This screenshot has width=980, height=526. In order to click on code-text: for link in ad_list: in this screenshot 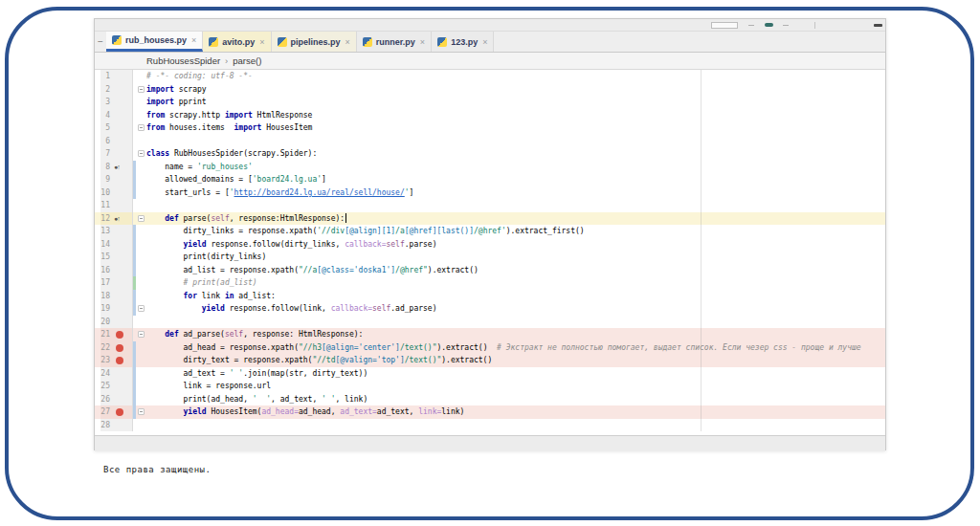, I will do `click(516, 296)`.